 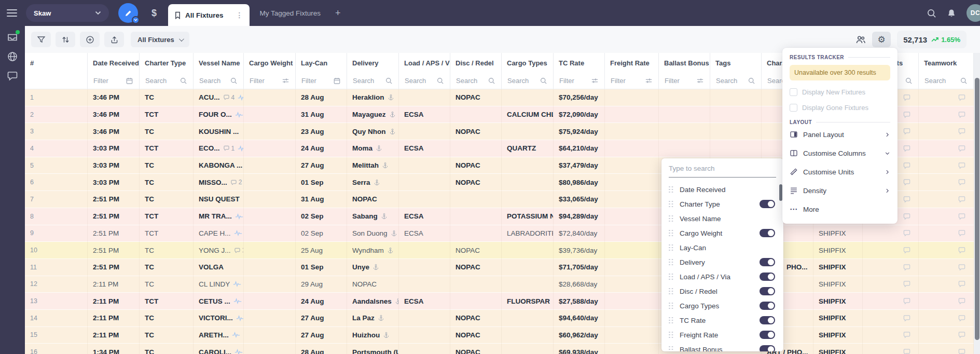 What do you see at coordinates (291, 13) in the screenshot?
I see `tab-my-tagged-fixtures: My Tagged Fixtures` at bounding box center [291, 13].